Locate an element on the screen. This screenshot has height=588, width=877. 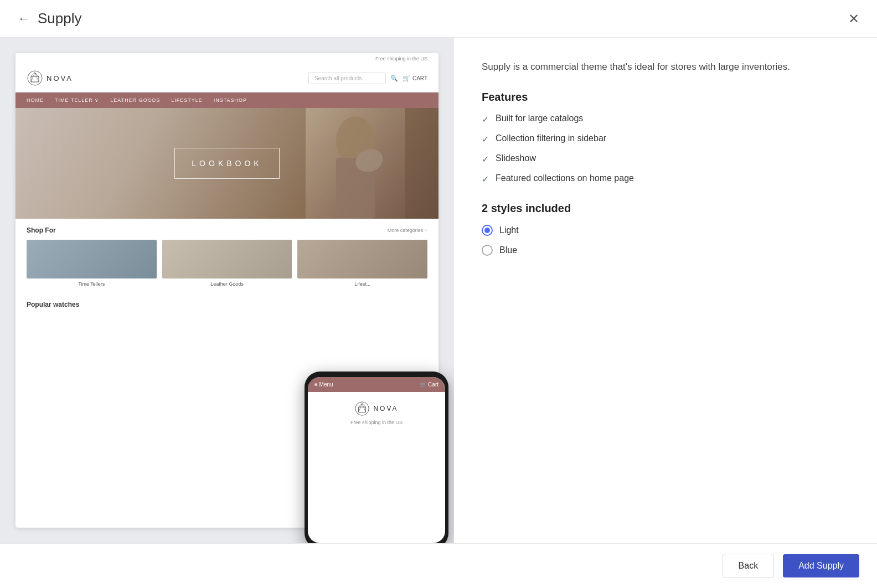
nova-header: NOVA Search all products... 🔍 🛒 CART is located at coordinates (227, 79).